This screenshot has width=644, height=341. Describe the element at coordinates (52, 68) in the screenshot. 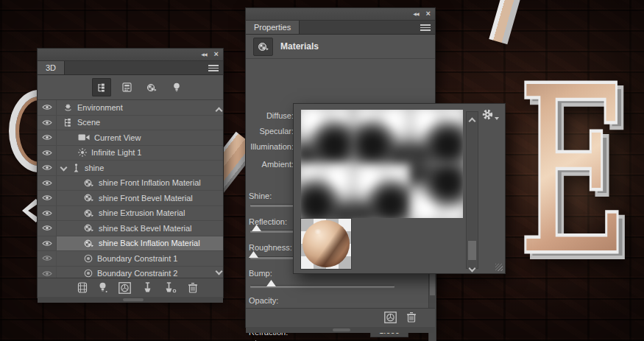

I see `tab-3d: 3D` at that location.